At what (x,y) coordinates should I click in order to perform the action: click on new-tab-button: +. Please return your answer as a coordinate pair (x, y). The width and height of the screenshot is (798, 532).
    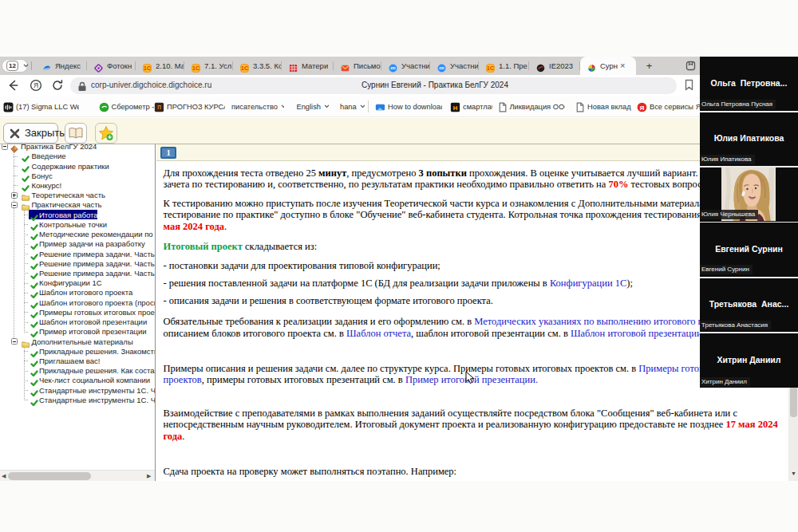
    Looking at the image, I should click on (650, 65).